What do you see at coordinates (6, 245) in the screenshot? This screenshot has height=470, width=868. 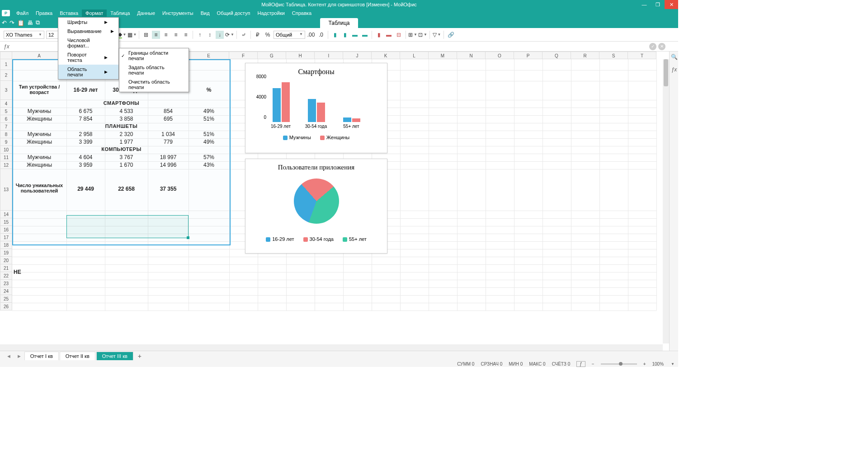 I see `row-hdr-18: 18` at bounding box center [6, 245].